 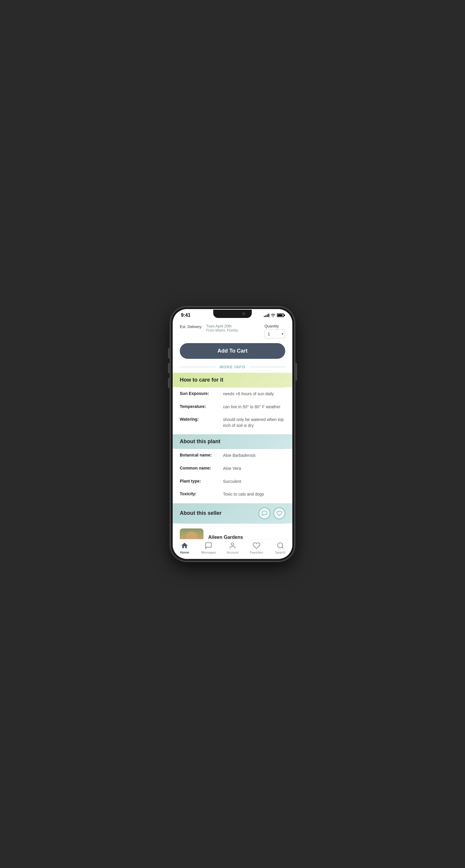 What do you see at coordinates (233, 495) in the screenshot?
I see `table-row: Toxicity: Toxic to cats and dogs` at bounding box center [233, 495].